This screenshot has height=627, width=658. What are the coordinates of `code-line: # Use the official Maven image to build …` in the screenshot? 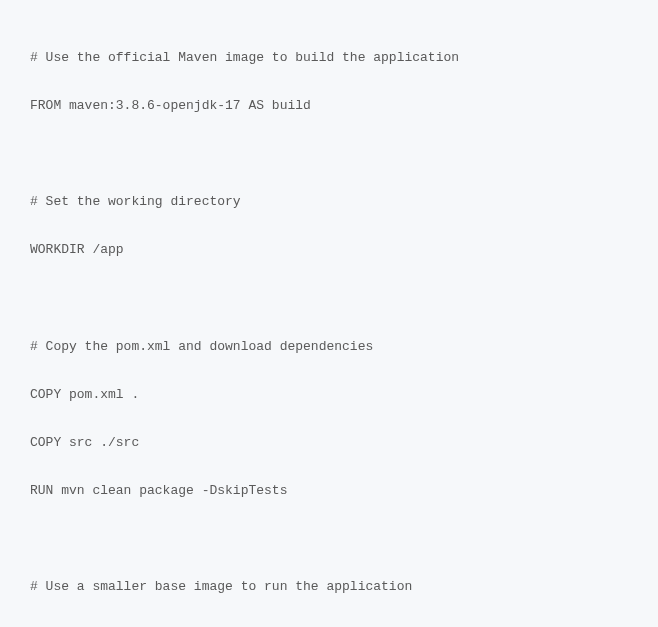 It's located at (329, 58).